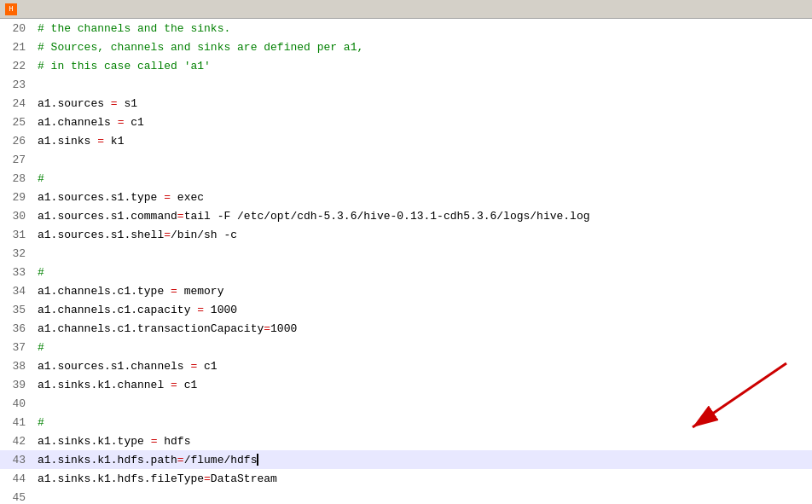 The height and width of the screenshot is (504, 812). I want to click on line-number: 22, so click(17, 67).